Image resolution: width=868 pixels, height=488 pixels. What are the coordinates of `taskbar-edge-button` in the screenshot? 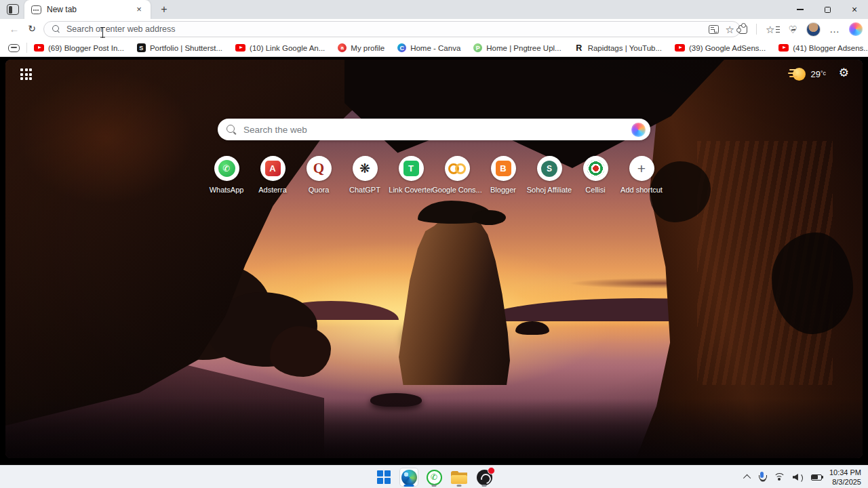 It's located at (409, 477).